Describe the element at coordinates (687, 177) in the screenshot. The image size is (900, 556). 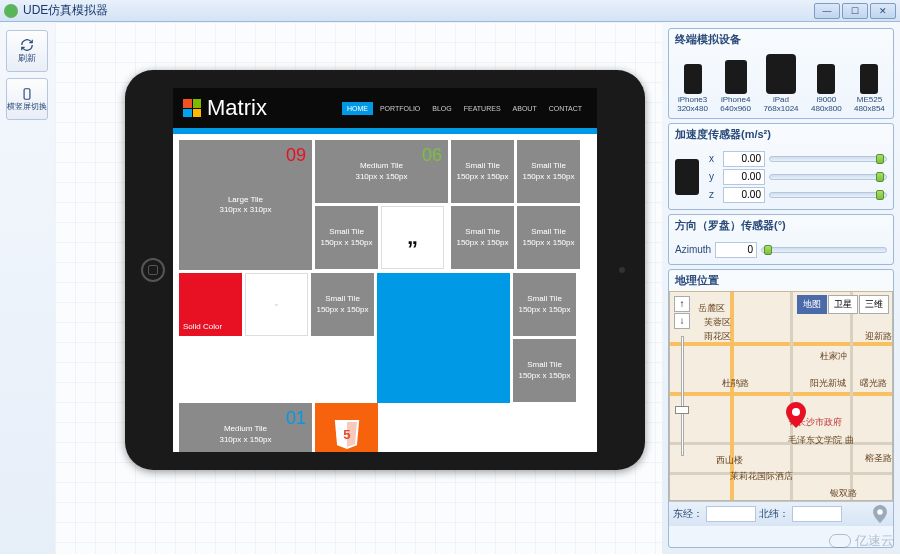
I see `device-thumb-icon` at that location.